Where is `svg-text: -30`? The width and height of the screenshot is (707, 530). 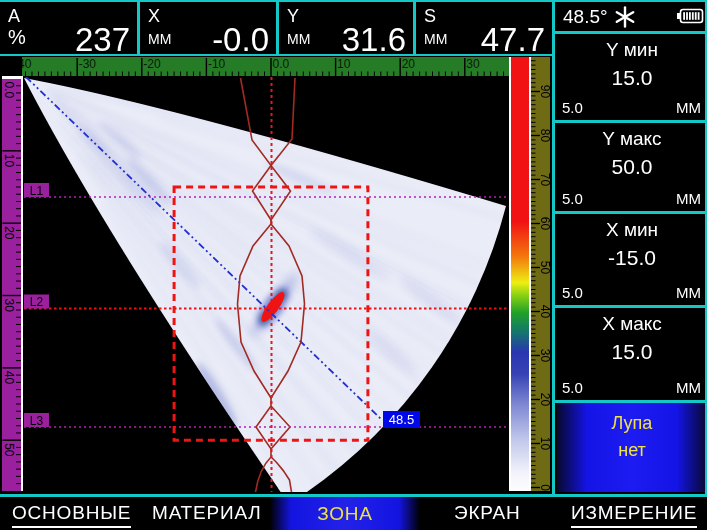 svg-text: -30 is located at coordinates (88, 64).